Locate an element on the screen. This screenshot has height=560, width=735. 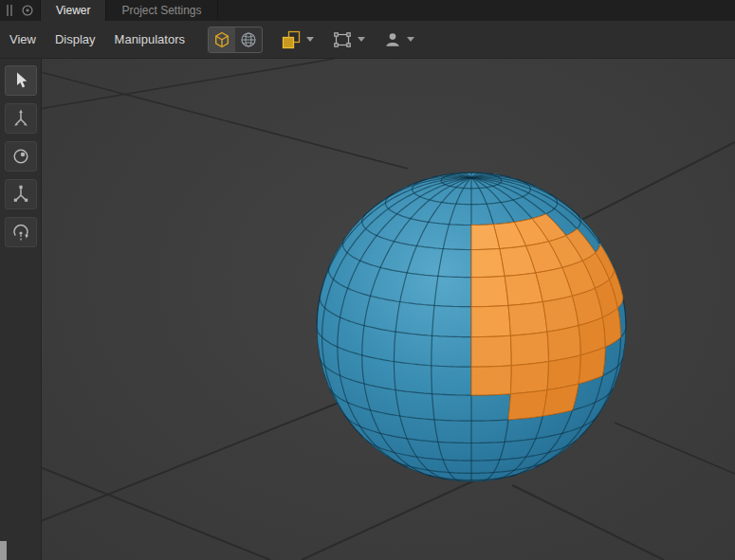
menu-display: Display is located at coordinates (76, 40).